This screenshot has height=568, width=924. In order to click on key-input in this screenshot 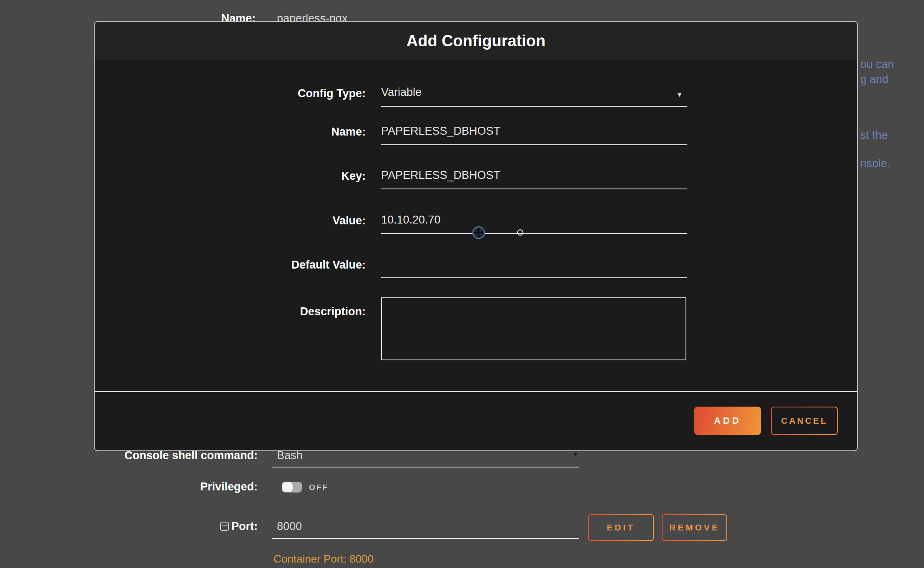, I will do `click(534, 179)`.